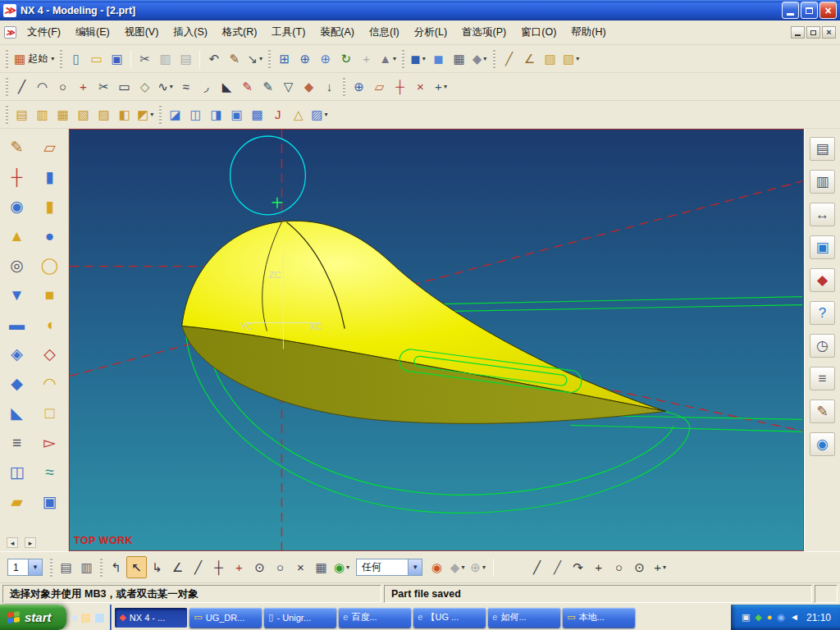 Image resolution: width=840 pixels, height=630 pixels. I want to click on snap-line2-button: ╱, so click(558, 568).